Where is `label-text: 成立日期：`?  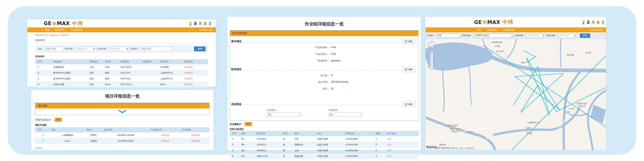
label-text: 成立日期： is located at coordinates (324, 82).